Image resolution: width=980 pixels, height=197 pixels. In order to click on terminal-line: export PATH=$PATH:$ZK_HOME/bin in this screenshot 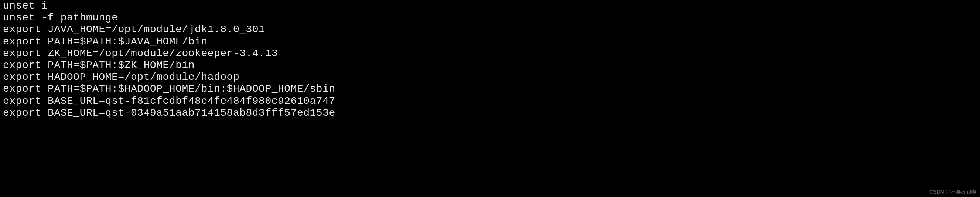, I will do `click(490, 65)`.